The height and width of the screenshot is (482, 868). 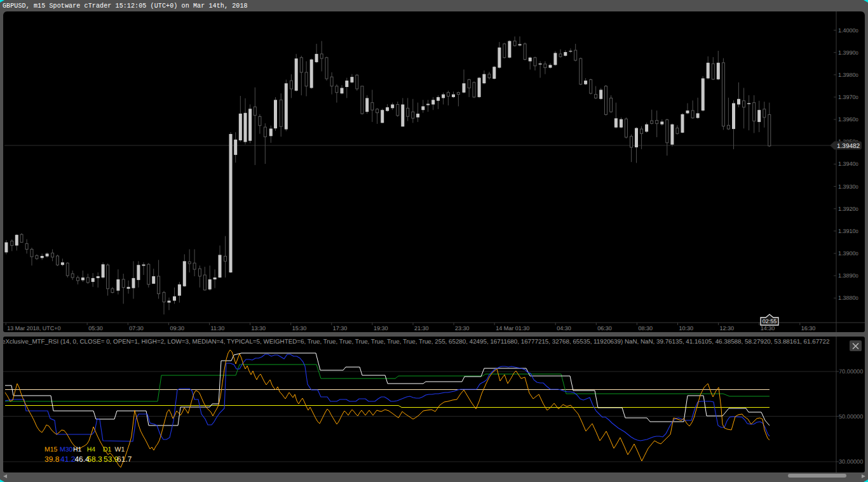 I want to click on svg-text: 12:30, so click(x=727, y=328).